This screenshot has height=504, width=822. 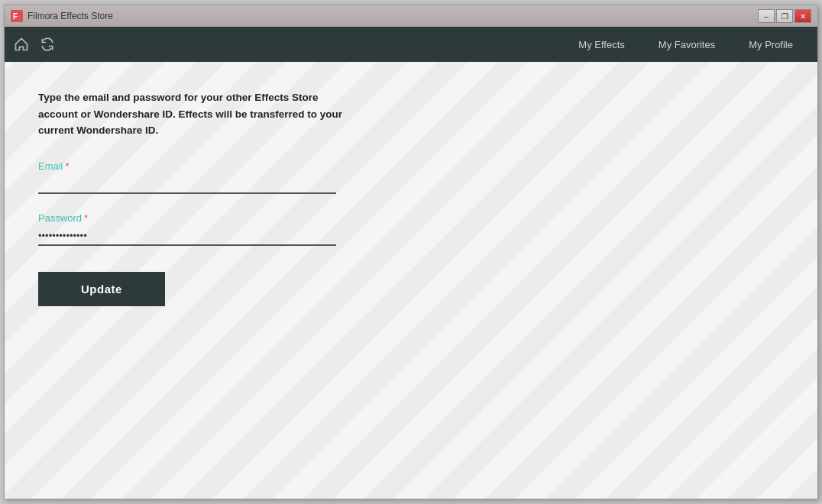 What do you see at coordinates (785, 16) in the screenshot?
I see `window-controls: – ❐ ✕` at bounding box center [785, 16].